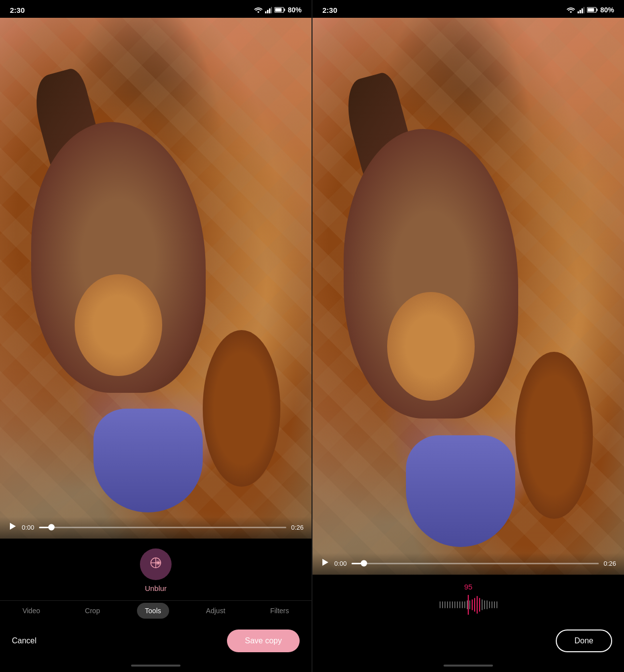 The width and height of the screenshot is (624, 672). What do you see at coordinates (156, 564) in the screenshot?
I see `unblur-icon-circle` at bounding box center [156, 564].